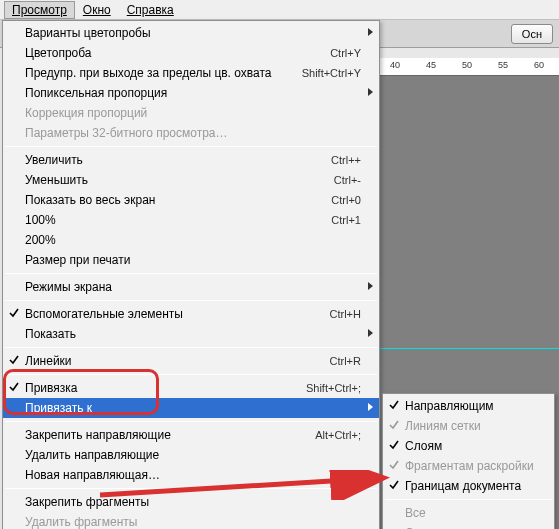 This screenshot has height=529, width=559. What do you see at coordinates (191, 334) in the screenshot?
I see `mi-show: Показать` at bounding box center [191, 334].